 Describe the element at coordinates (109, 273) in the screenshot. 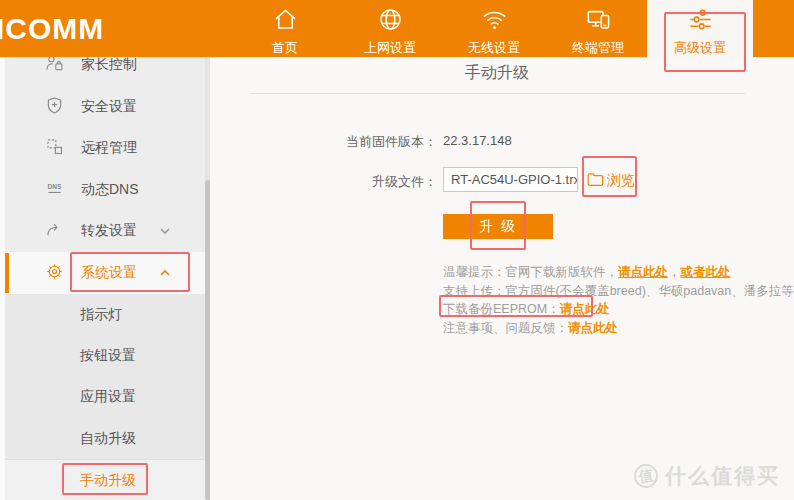

I see `sidebar-item-label: 系统设置` at that location.